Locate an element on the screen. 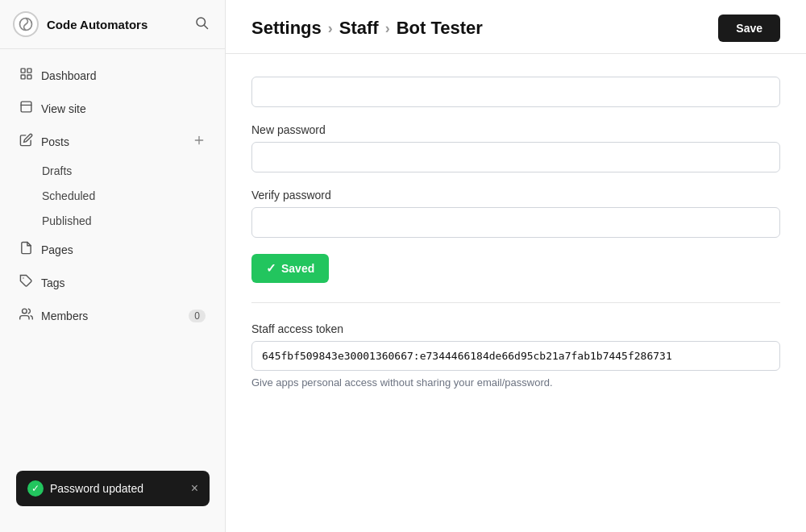  posts-left: Posts is located at coordinates (44, 142).